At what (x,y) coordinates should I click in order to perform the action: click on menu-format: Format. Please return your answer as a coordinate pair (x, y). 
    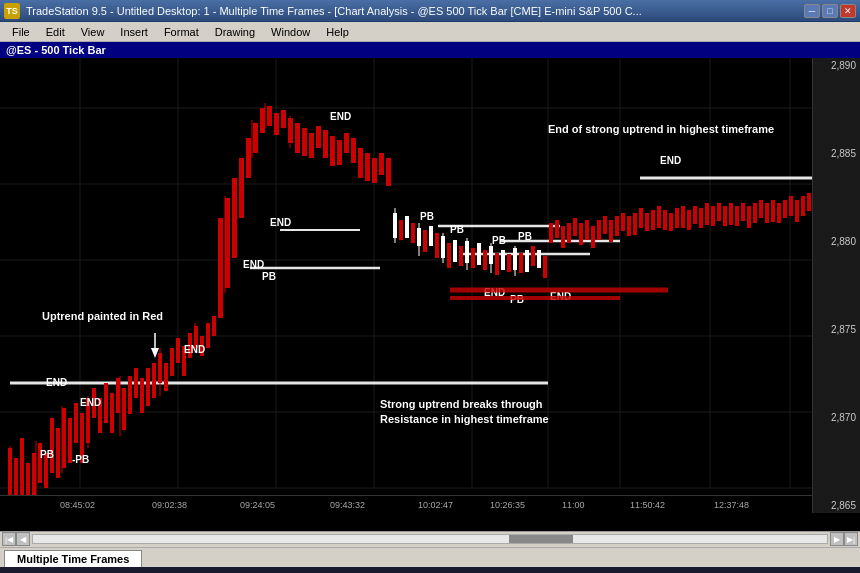
    Looking at the image, I should click on (182, 32).